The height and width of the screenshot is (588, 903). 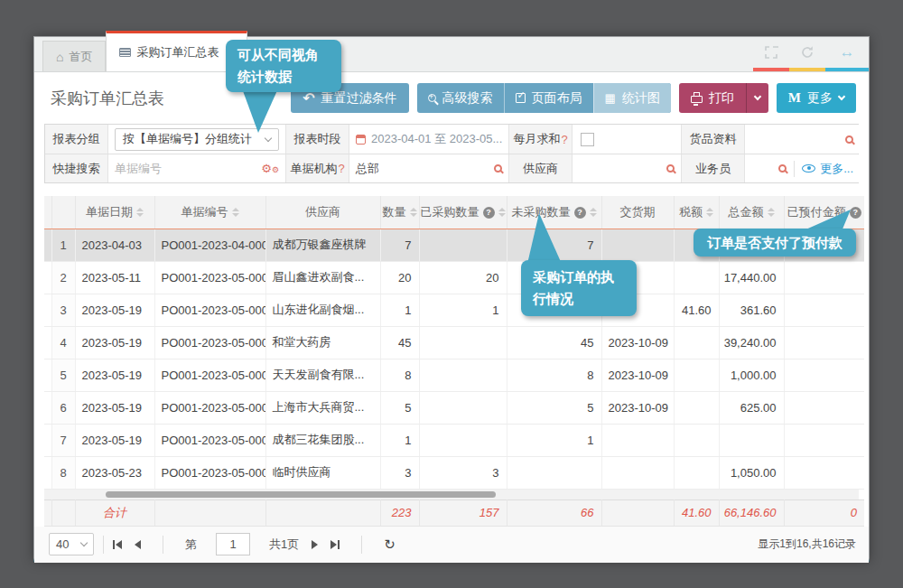 I want to click on total-tax: 41.60, so click(x=696, y=513).